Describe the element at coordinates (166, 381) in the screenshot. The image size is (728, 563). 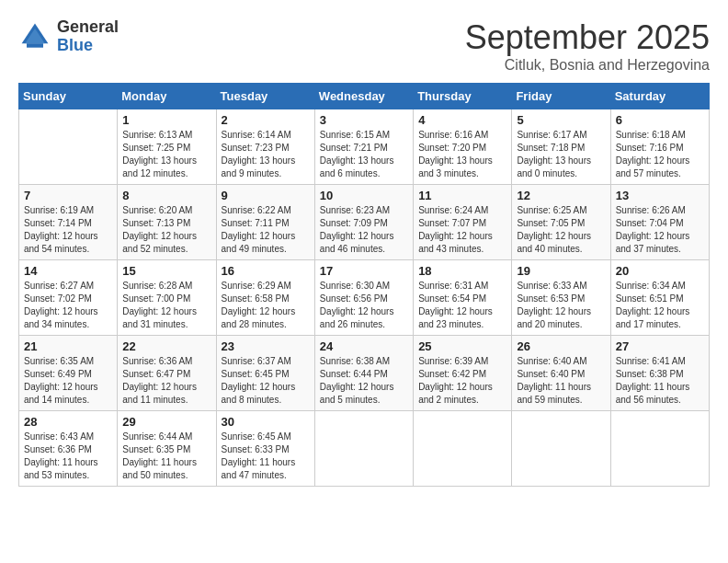
I see `day-info: Sunrise: 6:36 AM Sunset: 6:47 PM Dayligh…` at that location.